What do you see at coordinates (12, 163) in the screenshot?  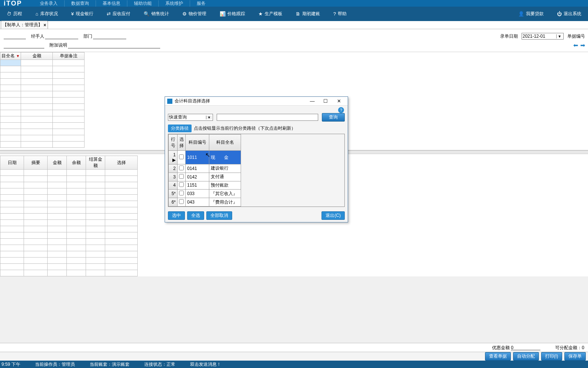 I see `col-date: 日期` at bounding box center [12, 163].